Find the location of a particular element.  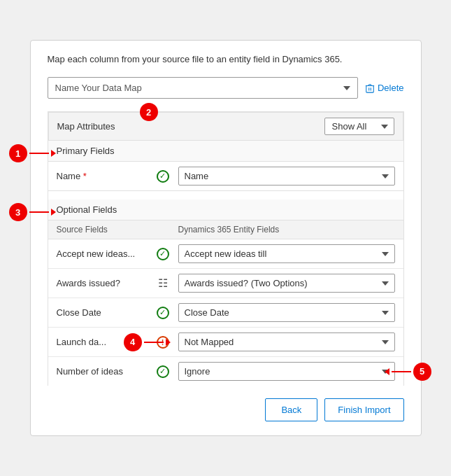

col-header-dynamics: Dynamics 365 Entity Fields is located at coordinates (287, 230).